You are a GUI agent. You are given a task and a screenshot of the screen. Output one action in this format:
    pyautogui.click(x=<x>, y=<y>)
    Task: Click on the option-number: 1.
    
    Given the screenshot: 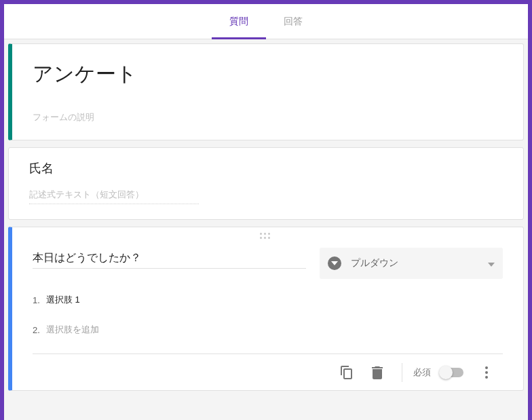 What is the action you would take?
    pyautogui.click(x=39, y=300)
    